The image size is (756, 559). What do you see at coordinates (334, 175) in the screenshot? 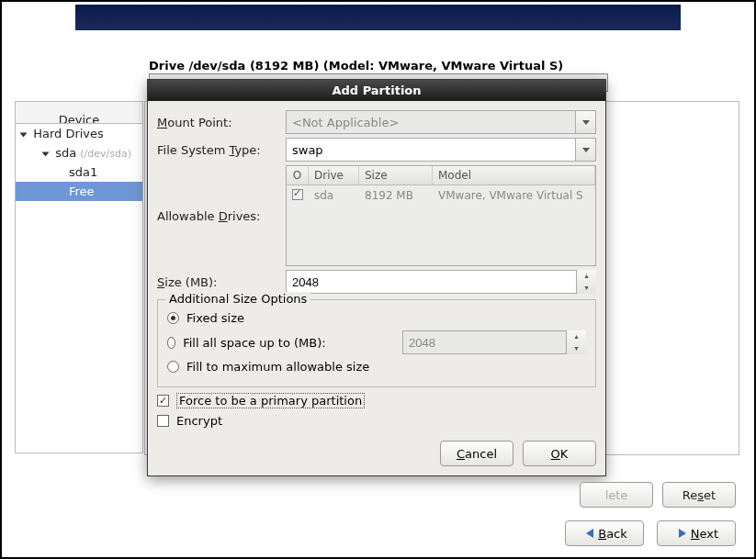
I see `drives-header-drive: Drive` at bounding box center [334, 175].